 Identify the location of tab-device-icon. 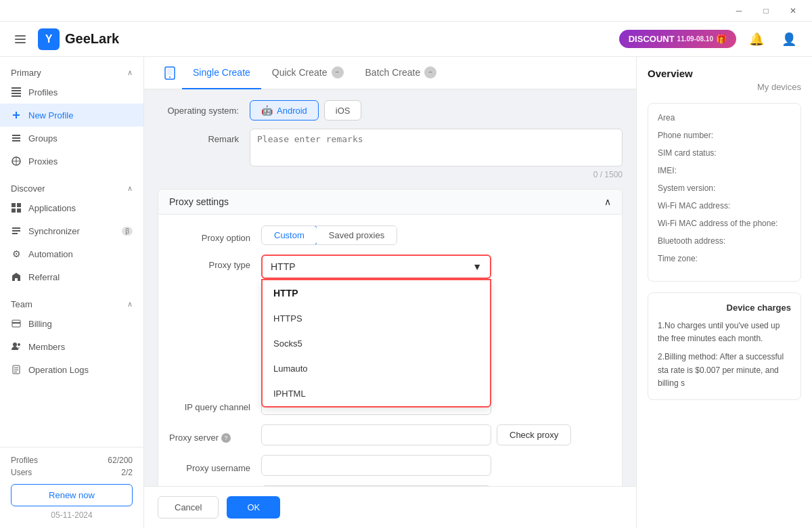
(170, 73).